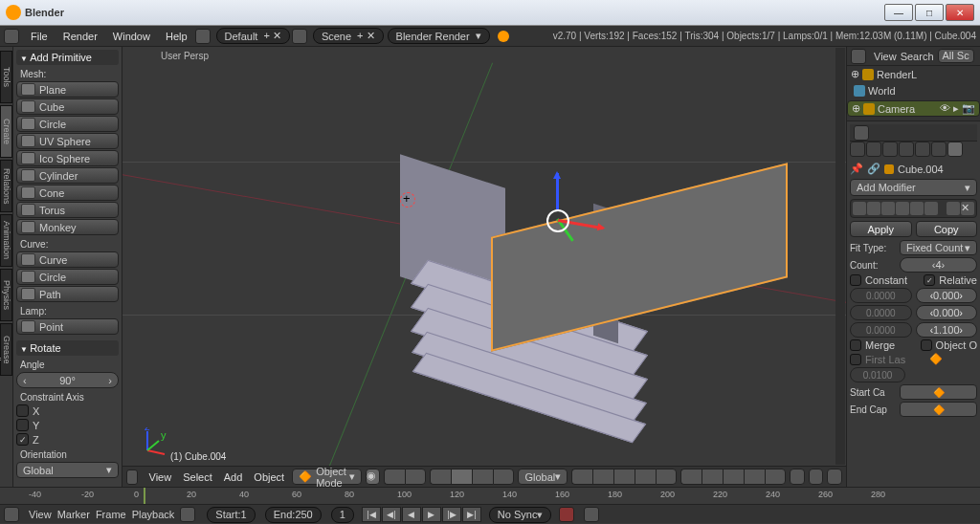  I want to click on constraint-y: Y, so click(67, 425).